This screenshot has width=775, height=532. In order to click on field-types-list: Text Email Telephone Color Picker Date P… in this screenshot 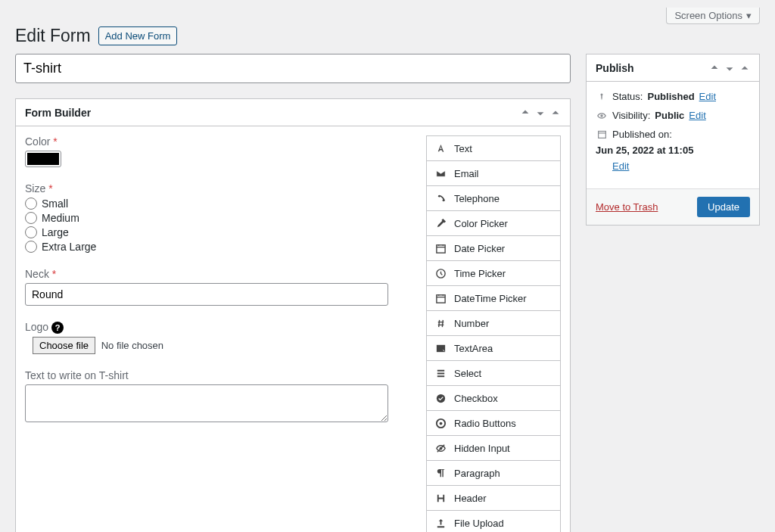, I will do `click(493, 334)`.